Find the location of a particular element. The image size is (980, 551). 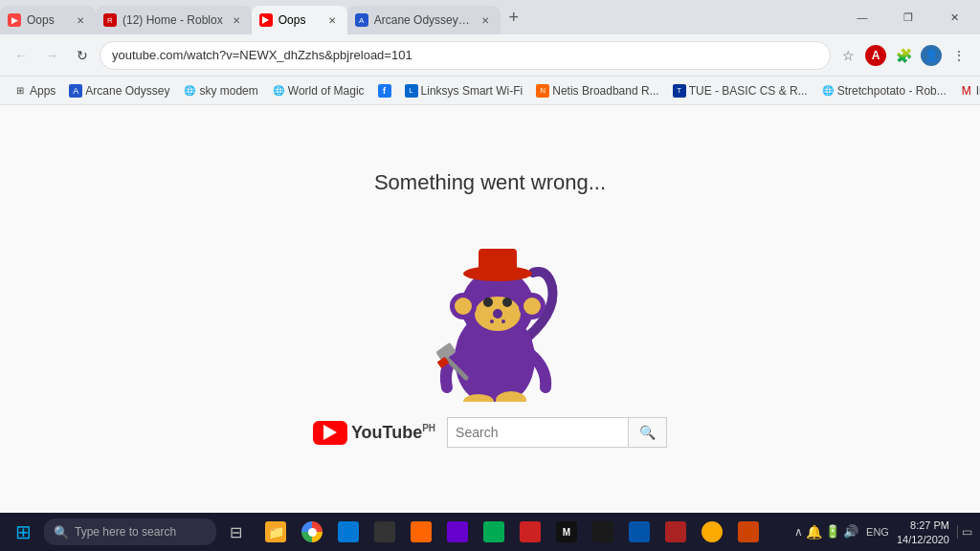

youtube-search-area: YouTubePH 🔍 is located at coordinates (490, 432).